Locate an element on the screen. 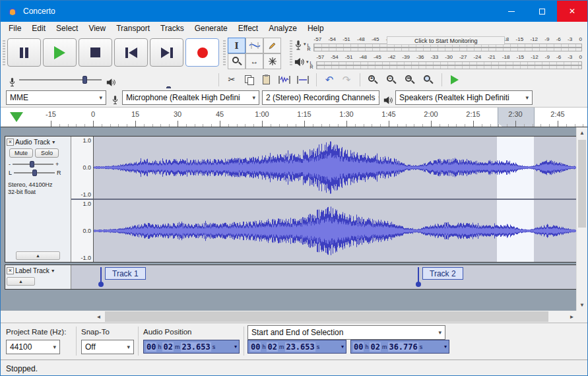 The width and height of the screenshot is (588, 376). zoom-tool-button is located at coordinates (236, 61).